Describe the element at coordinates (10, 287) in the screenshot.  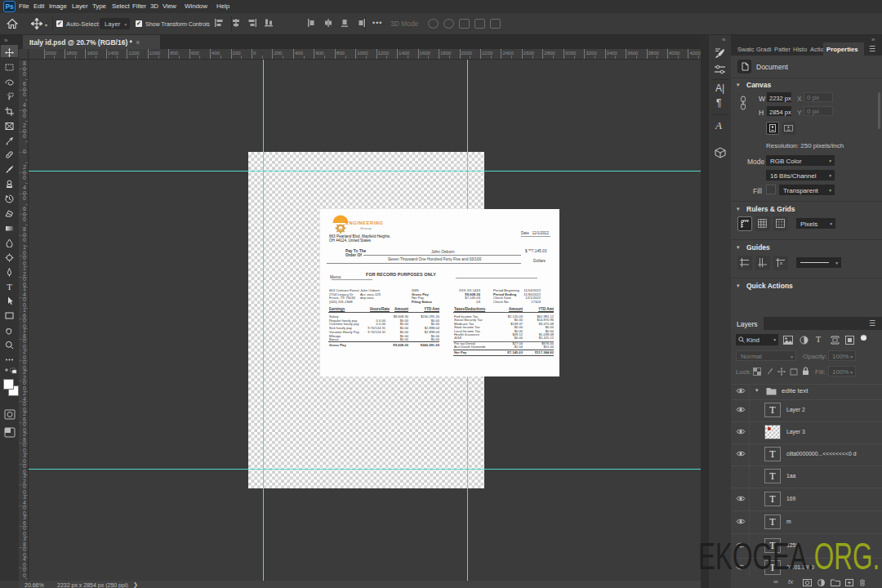
I see `svg-text: T` at that location.